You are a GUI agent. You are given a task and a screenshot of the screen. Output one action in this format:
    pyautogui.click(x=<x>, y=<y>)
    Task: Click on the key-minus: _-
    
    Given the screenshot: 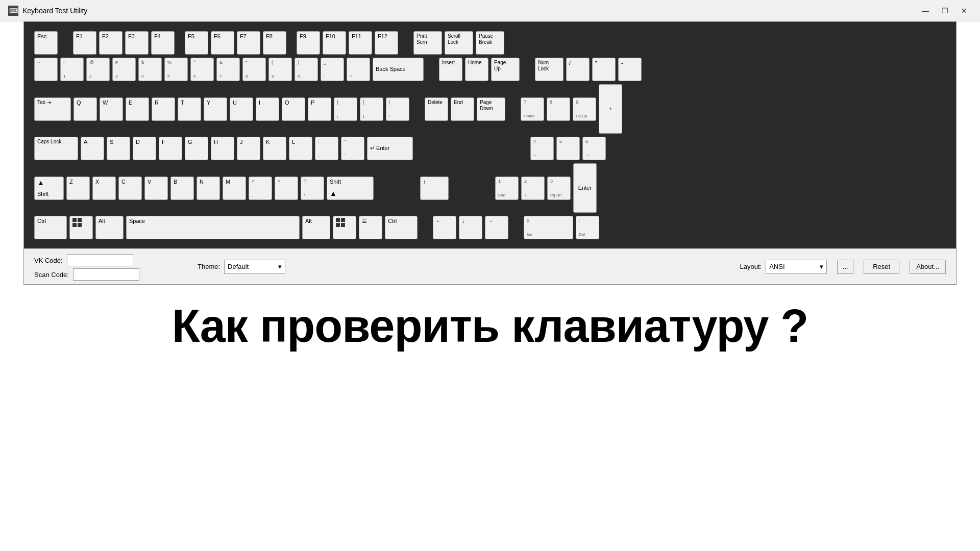 What is the action you would take?
    pyautogui.click(x=332, y=69)
    